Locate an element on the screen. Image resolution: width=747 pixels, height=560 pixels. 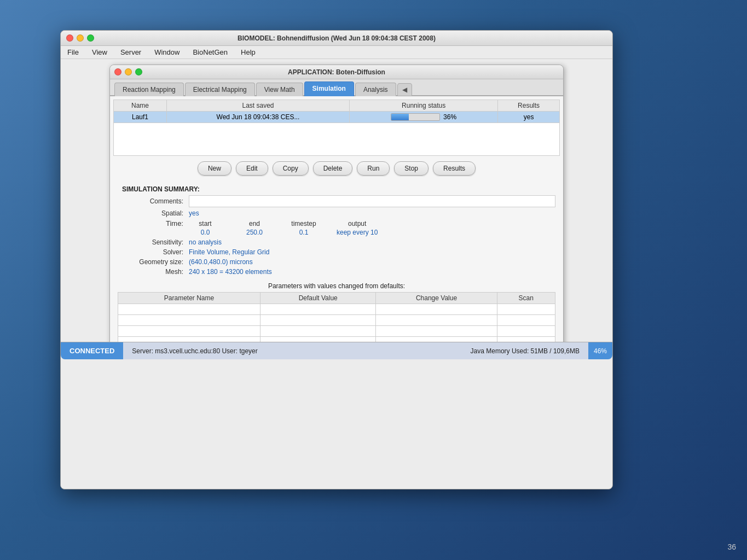
params-title: Parameters with values changed from defa… is located at coordinates (337, 286).